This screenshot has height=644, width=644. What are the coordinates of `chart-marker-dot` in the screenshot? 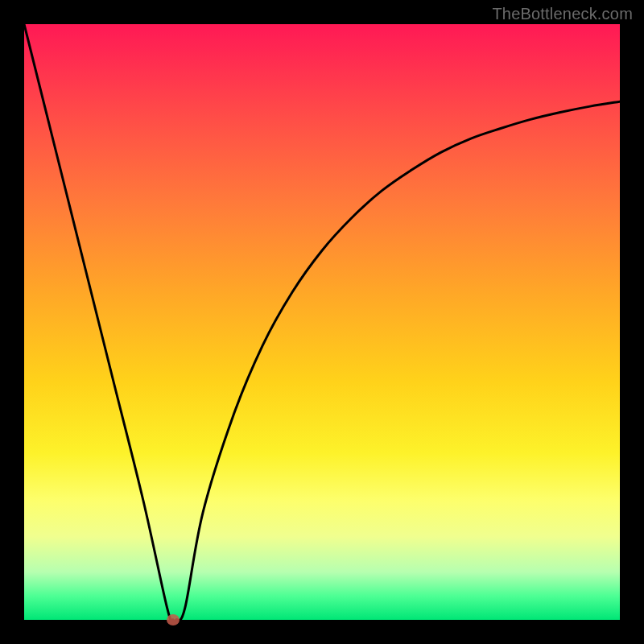 It's located at (173, 620).